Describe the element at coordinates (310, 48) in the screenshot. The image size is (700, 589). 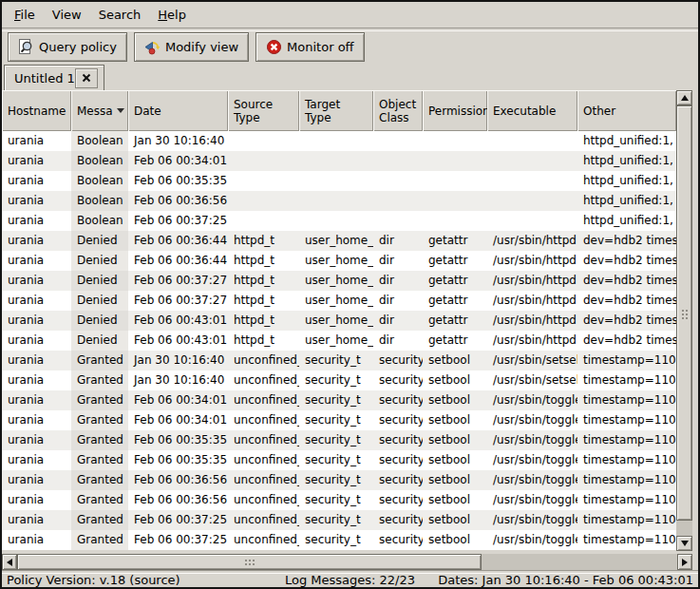
I see `monitor-off-button: Monitor off` at that location.